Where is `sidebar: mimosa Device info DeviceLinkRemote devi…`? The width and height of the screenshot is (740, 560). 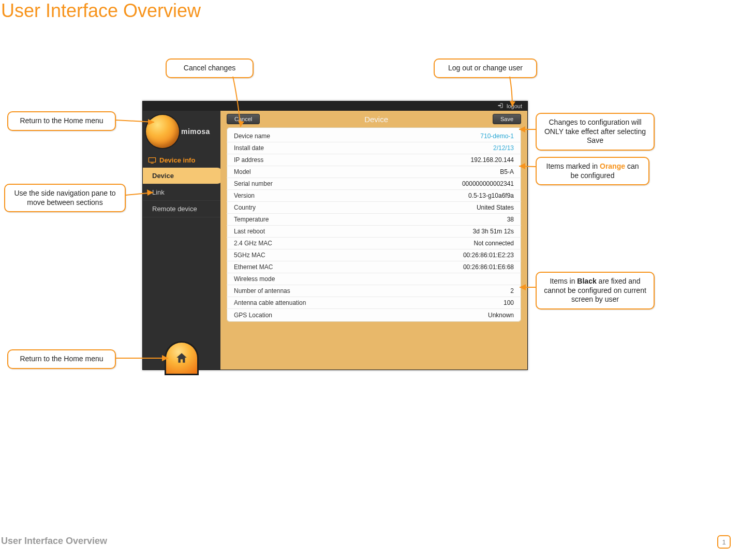 sidebar: mimosa Device info DeviceLinkRemote devi… is located at coordinates (182, 240).